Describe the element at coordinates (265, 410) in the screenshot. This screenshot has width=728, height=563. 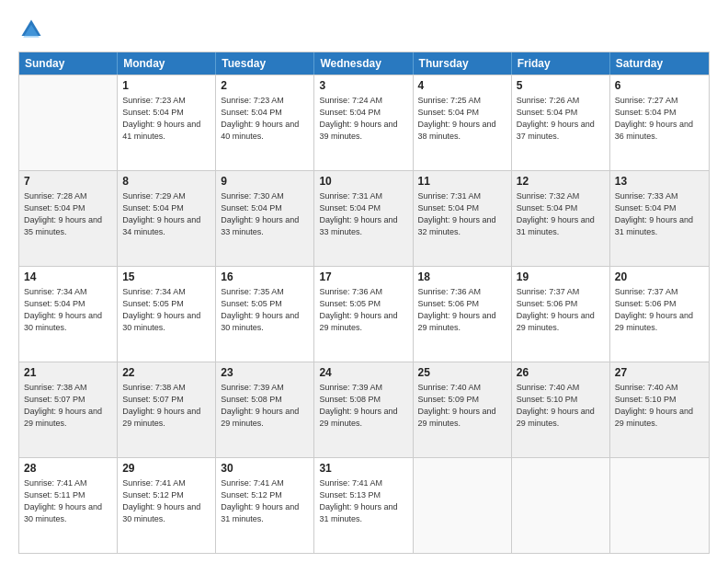
I see `calendar-cell: 23Sunrise: 7:39 AM Sunset: 5:08 PM Dayli…` at that location.